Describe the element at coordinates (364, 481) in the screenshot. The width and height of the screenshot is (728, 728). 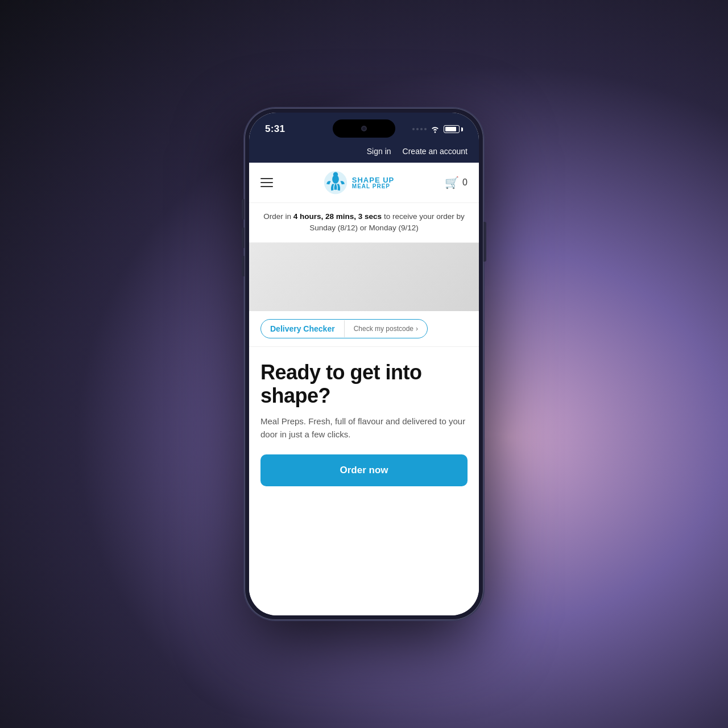
I see `main-content: Ready to get into shape? Meal Preps. Fre…` at that location.